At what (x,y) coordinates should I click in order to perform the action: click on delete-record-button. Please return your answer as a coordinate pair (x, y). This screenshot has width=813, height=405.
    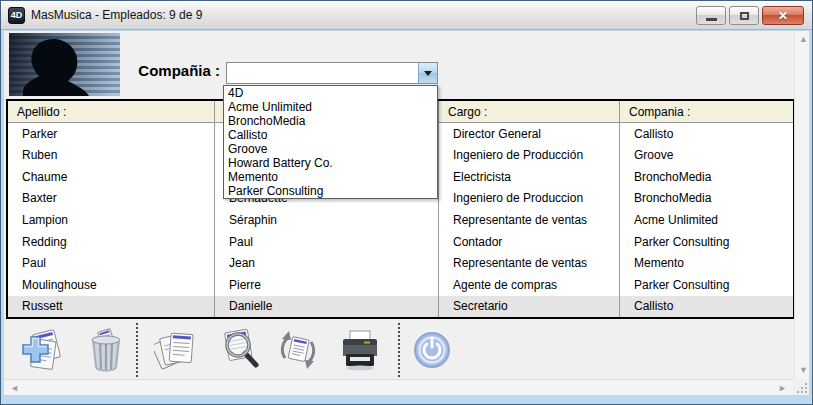
    Looking at the image, I should click on (106, 350).